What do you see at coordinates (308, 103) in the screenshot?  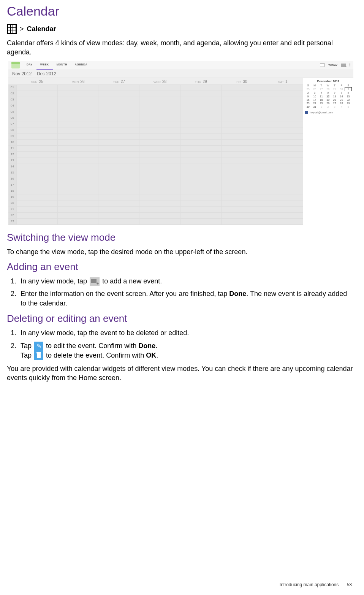 I see `mini-day-cell: 23` at bounding box center [308, 103].